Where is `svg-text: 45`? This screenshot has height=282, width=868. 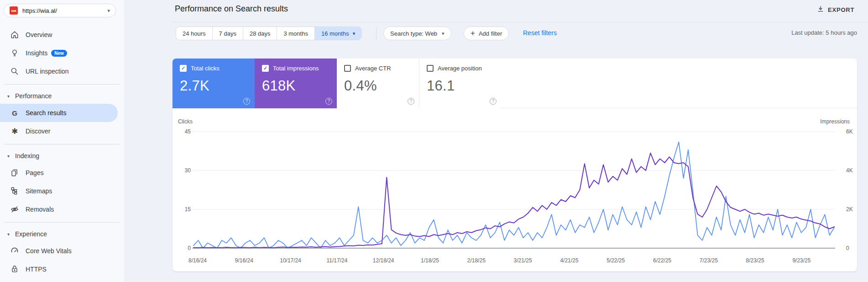 svg-text: 45 is located at coordinates (188, 132).